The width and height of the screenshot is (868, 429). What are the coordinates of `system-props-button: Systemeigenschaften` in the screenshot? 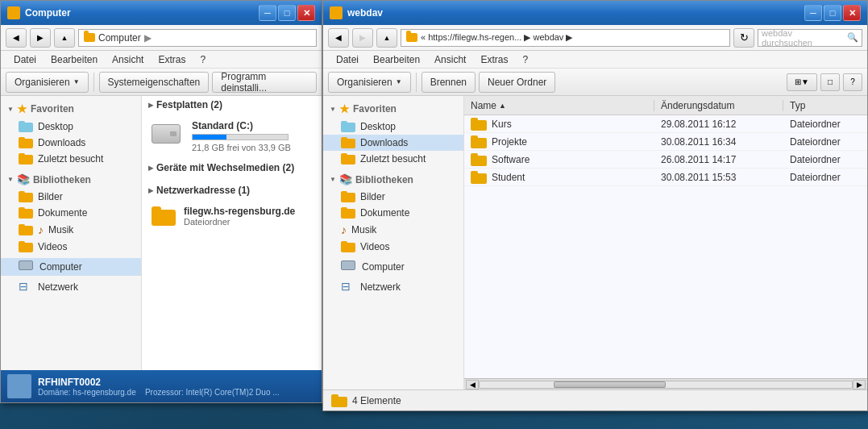 It's located at (155, 82).